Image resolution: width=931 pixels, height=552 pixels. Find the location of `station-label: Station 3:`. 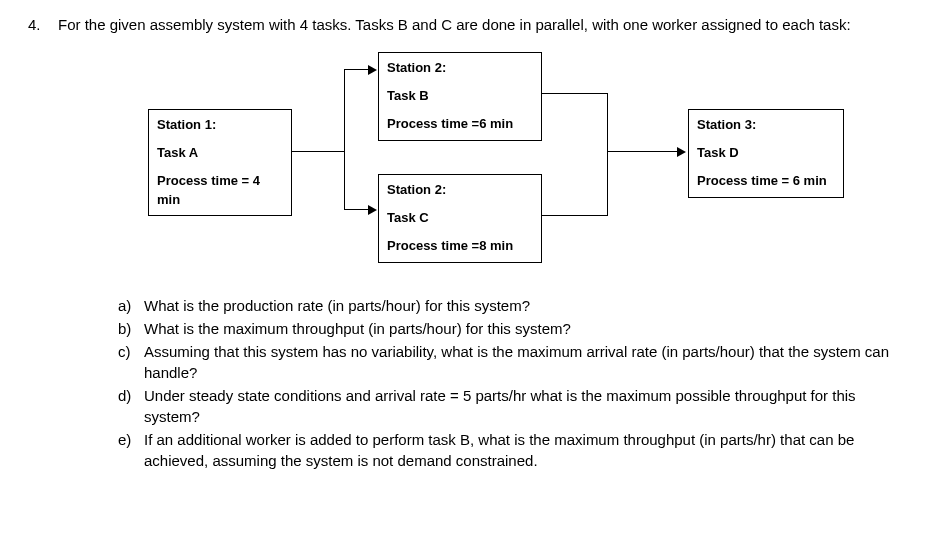

station-label: Station 3: is located at coordinates (766, 125).